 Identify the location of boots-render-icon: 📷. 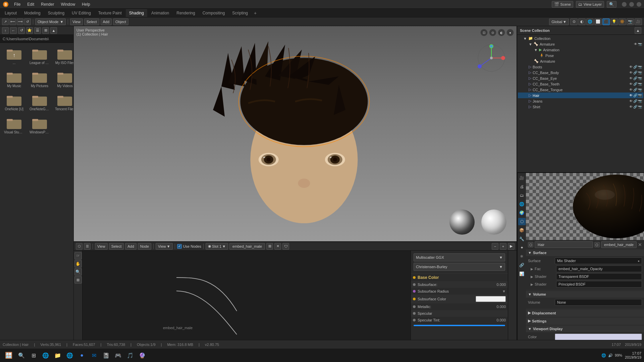
(640, 67).